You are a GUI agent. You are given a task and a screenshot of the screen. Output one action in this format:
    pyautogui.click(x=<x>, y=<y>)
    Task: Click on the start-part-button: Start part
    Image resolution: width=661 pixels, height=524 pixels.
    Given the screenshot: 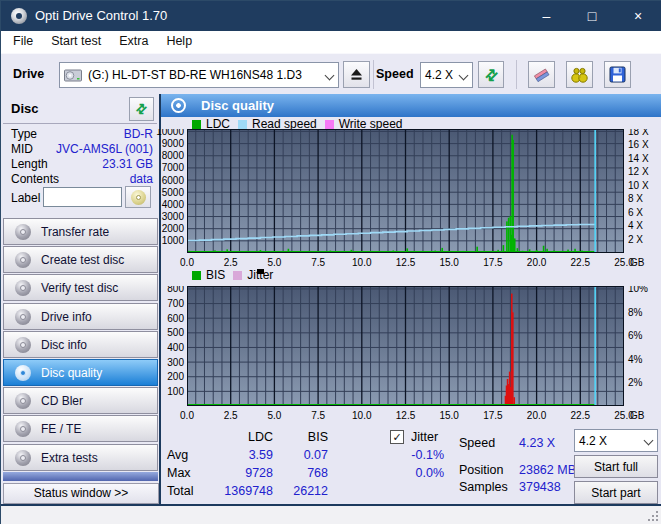 What is the action you would take?
    pyautogui.click(x=616, y=492)
    